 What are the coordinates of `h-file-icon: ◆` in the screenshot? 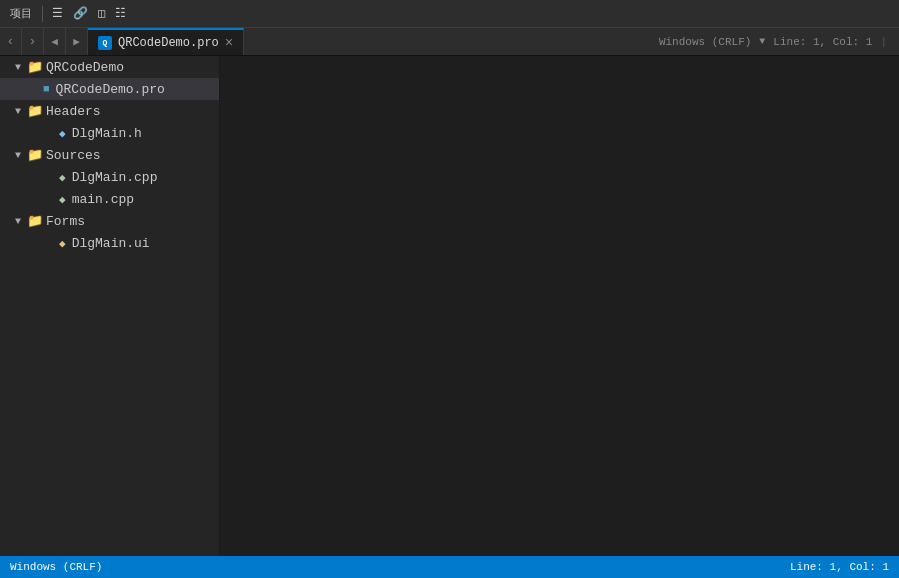 It's located at (62, 134).